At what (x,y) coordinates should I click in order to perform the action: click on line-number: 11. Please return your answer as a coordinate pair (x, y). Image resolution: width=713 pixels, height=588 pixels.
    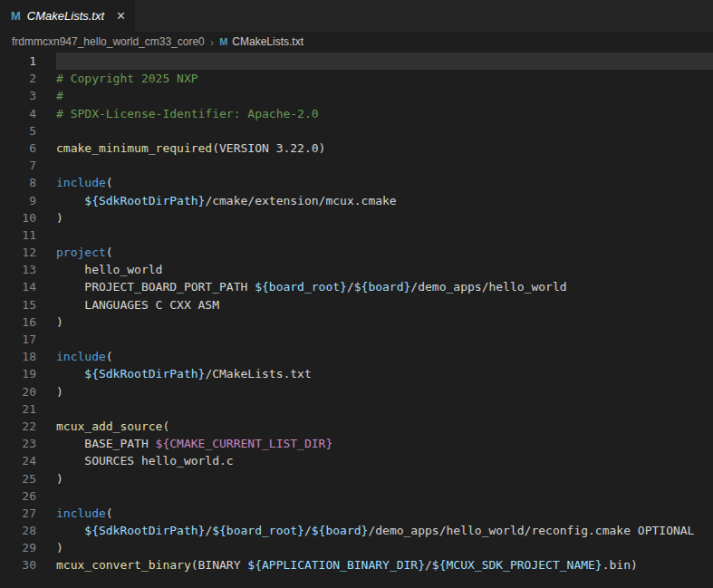
    Looking at the image, I should click on (28, 236).